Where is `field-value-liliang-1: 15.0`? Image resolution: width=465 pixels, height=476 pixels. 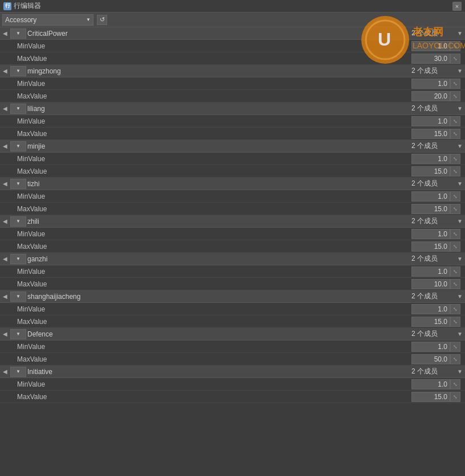
field-value-liliang-1: 15.0 is located at coordinates (431, 134).